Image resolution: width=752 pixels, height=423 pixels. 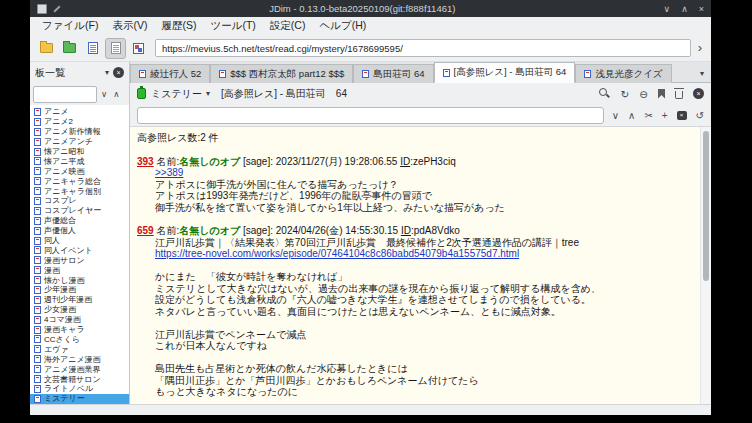 I want to click on tab-label: [高参照レス] - 島田荘司 64, so click(x=510, y=72).